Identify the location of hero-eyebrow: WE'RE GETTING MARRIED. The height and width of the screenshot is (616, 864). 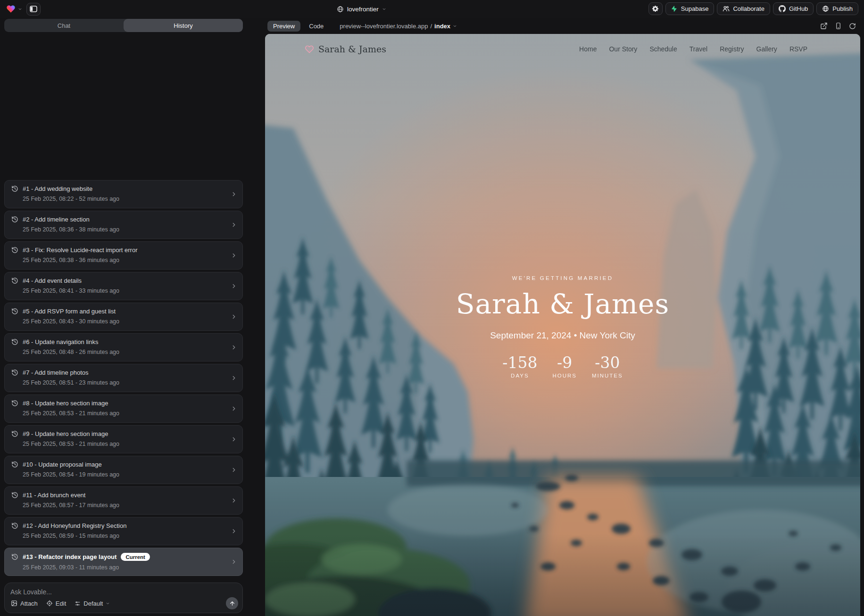
(563, 278).